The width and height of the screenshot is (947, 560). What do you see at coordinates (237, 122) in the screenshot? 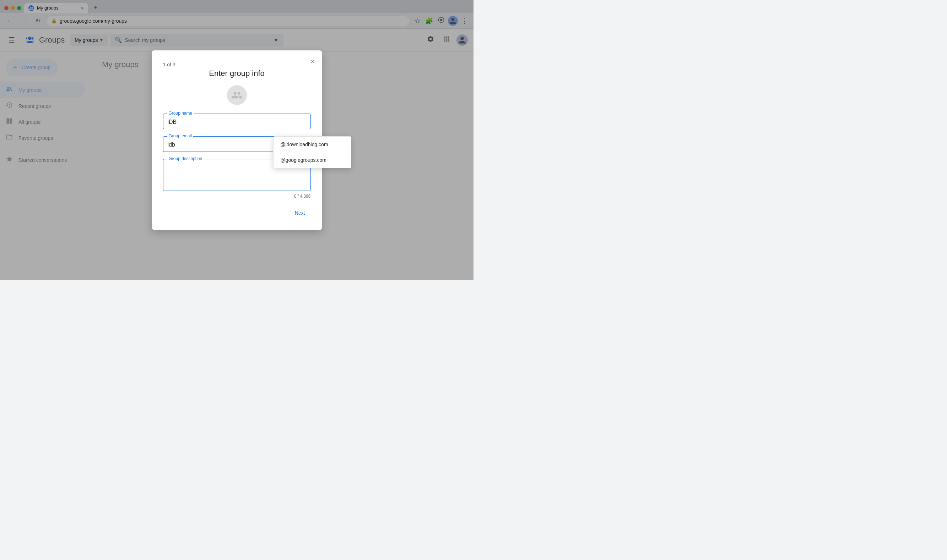
I see `group-name-input` at bounding box center [237, 122].